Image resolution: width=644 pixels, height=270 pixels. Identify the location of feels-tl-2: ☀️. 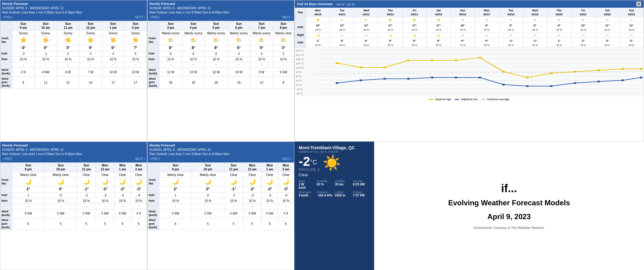
(68, 40).